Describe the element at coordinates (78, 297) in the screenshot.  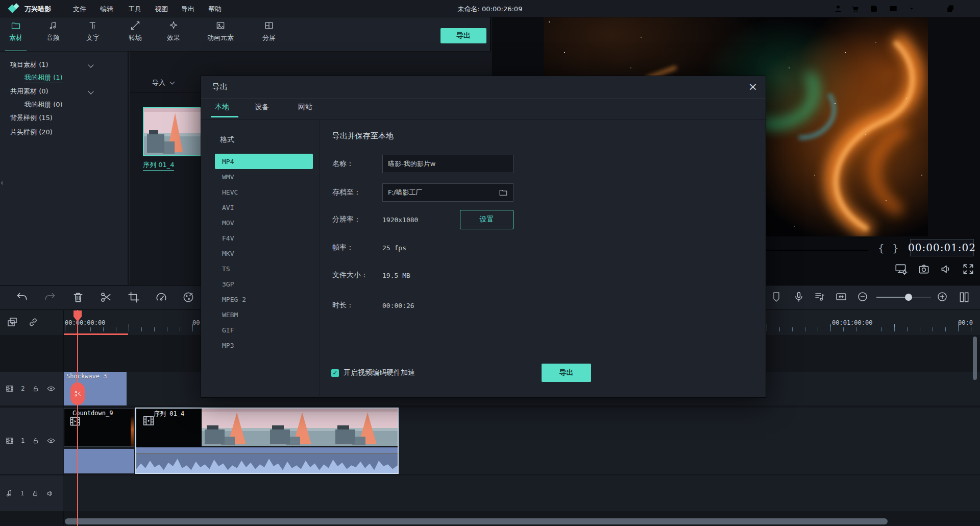
I see `delete-icon` at that location.